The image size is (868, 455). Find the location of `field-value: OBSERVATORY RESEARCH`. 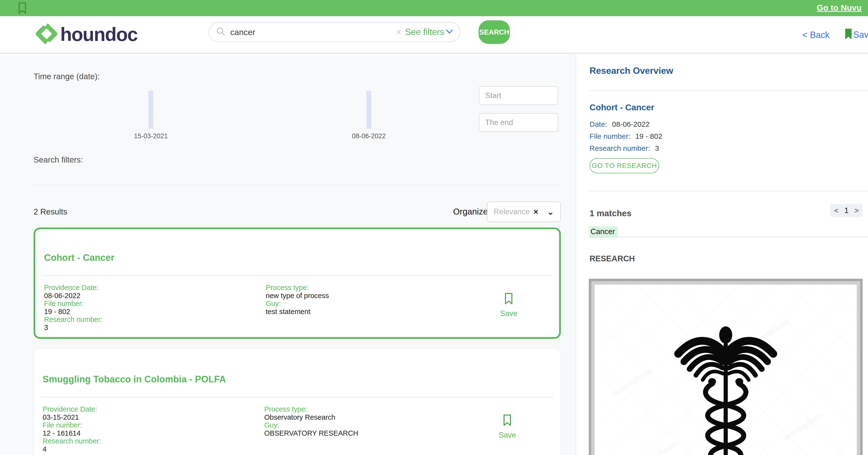

field-value: OBSERVATORY RESEARCH is located at coordinates (311, 433).